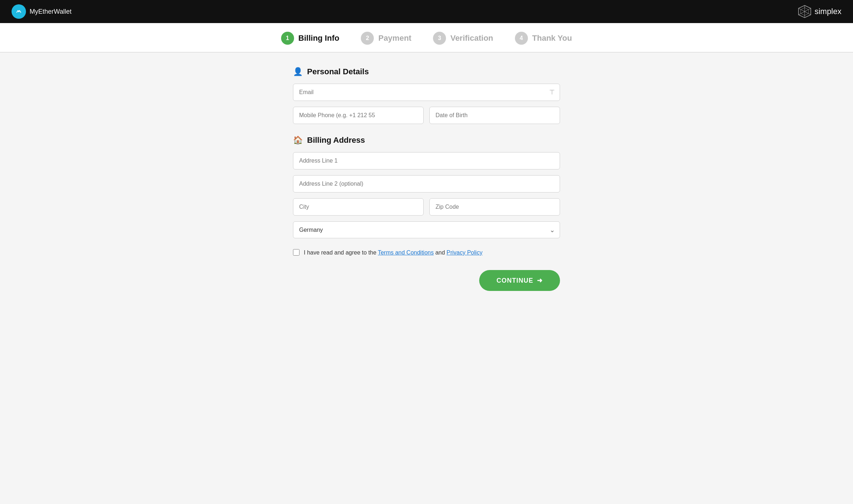 The height and width of the screenshot is (504, 853). I want to click on terms-text-middle: and, so click(441, 252).